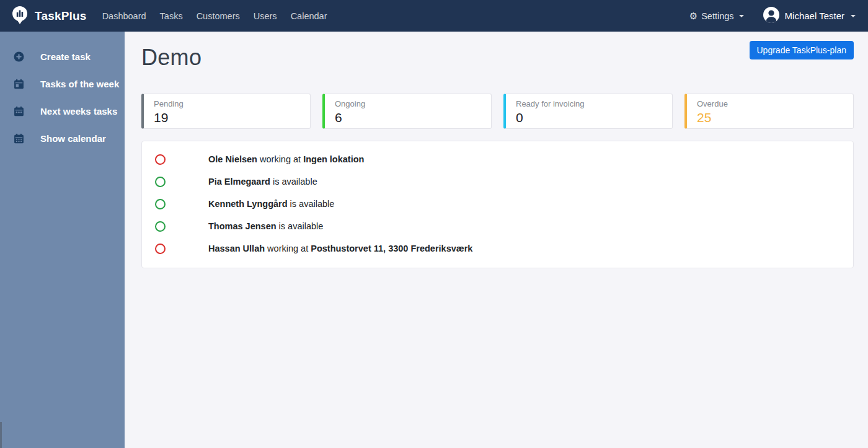  Describe the element at coordinates (19, 112) in the screenshot. I see `calendar-next-icon` at that location.